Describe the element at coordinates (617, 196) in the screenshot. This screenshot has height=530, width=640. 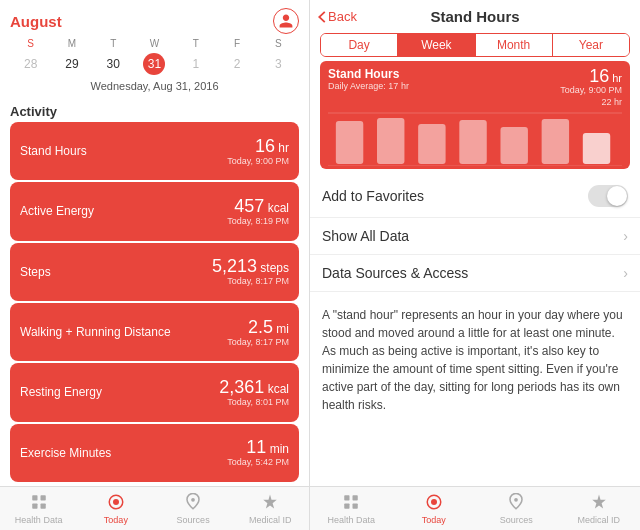
I see `toggle-knob` at that location.